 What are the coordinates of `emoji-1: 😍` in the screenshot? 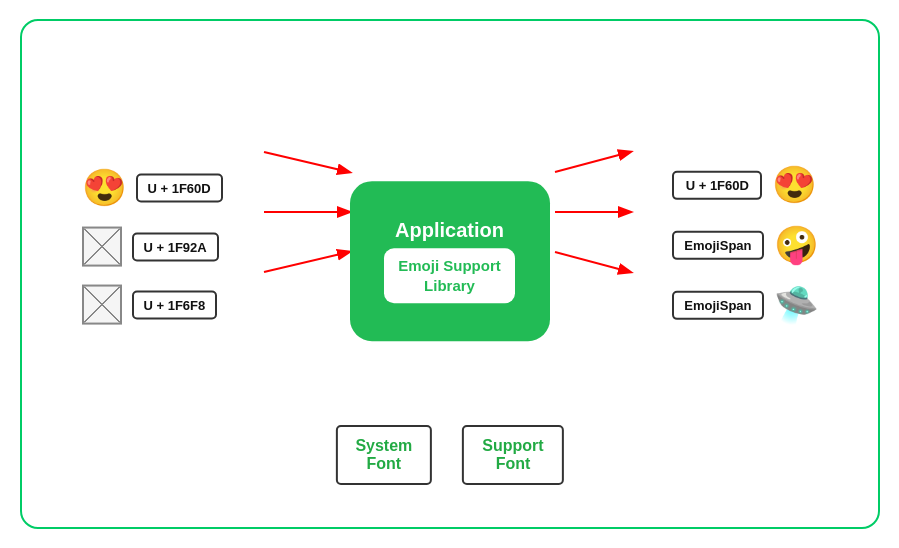 It's located at (104, 188).